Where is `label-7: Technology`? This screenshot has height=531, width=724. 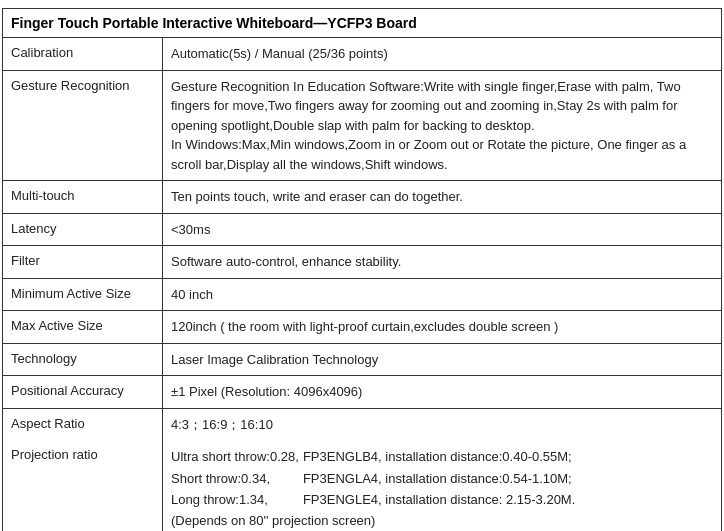 label-7: Technology is located at coordinates (83, 360).